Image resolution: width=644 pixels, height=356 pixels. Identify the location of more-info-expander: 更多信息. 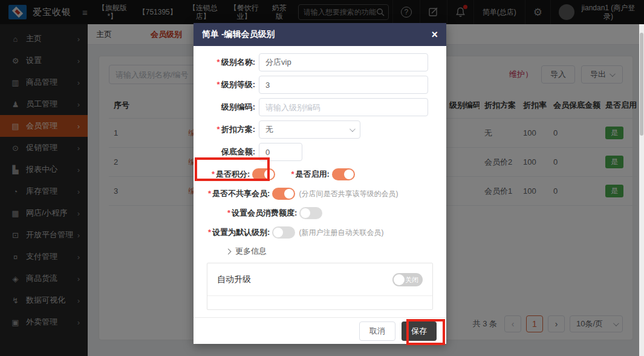
(332, 251).